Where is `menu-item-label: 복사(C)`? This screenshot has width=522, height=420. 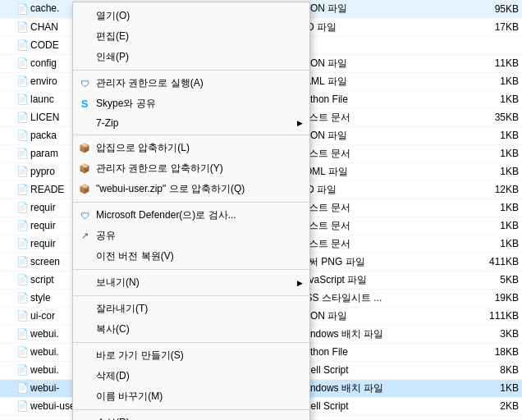
menu-item-label: 복사(C) is located at coordinates (193, 330).